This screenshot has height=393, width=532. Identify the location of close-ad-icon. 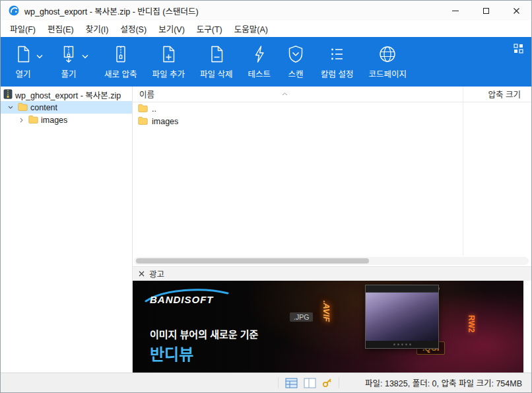
(141, 273).